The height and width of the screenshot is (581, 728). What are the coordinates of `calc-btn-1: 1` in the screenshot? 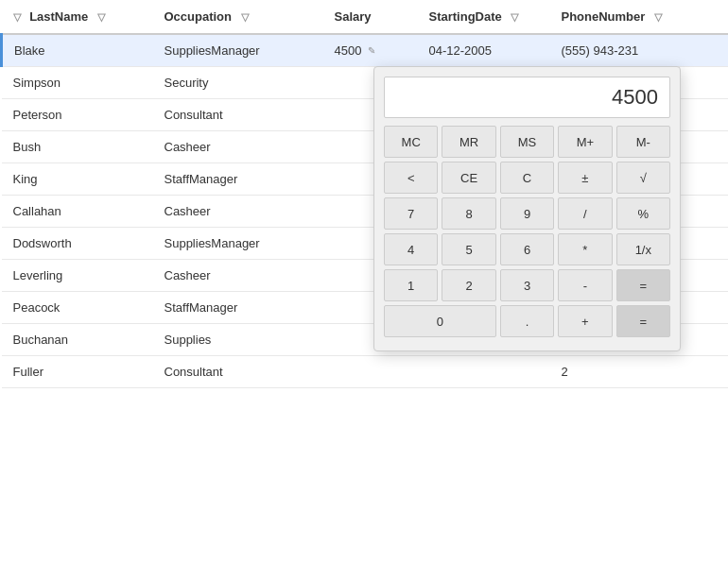 It's located at (410, 285).